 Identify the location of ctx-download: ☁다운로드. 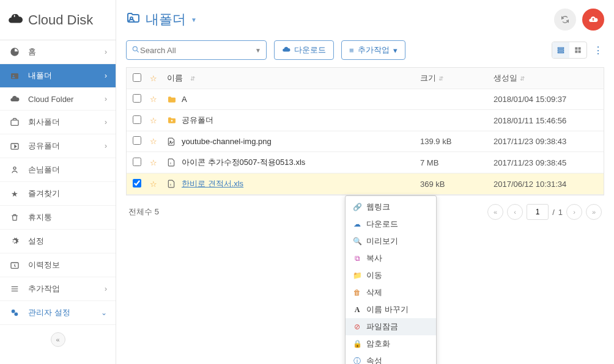
(391, 224).